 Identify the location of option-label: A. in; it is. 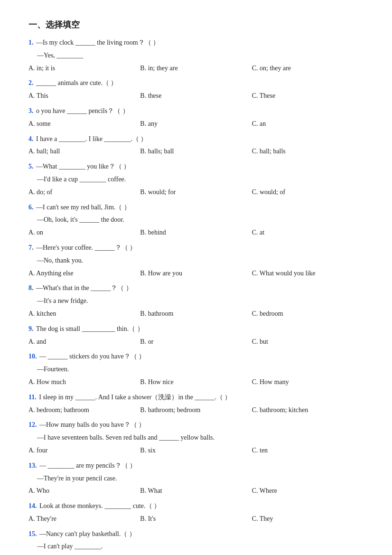
(42, 68).